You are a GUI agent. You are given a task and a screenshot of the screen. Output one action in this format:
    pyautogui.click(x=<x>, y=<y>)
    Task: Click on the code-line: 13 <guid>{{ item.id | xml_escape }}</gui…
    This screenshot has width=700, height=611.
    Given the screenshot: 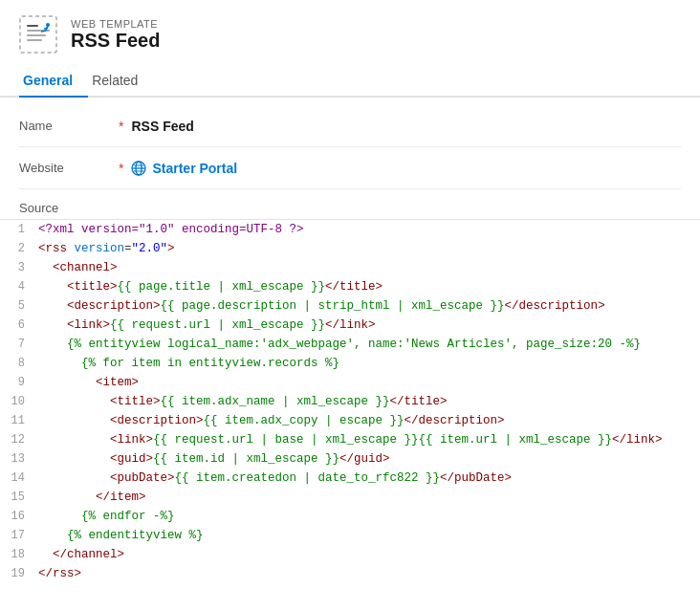 What is the action you would take?
    pyautogui.click(x=350, y=459)
    